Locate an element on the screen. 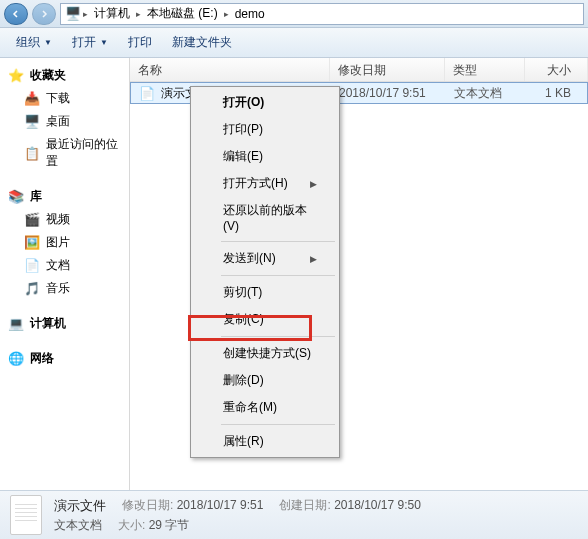 This screenshot has width=588, height=539. ctx-open-with: 打开方式(H) ▶ is located at coordinates (265, 184).